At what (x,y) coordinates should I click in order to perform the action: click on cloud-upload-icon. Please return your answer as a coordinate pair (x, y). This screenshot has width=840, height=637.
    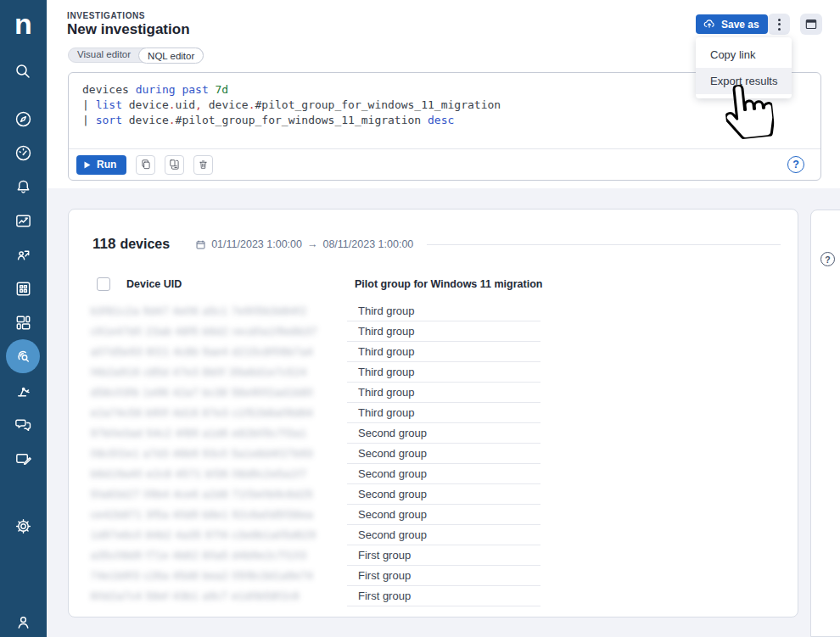
    Looking at the image, I should click on (709, 24).